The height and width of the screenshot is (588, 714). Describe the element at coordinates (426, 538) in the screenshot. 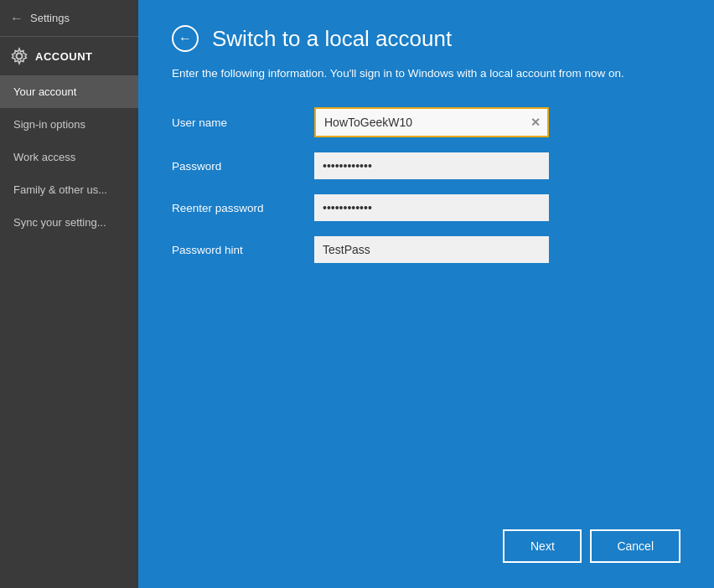

I see `dialog-footer: Next Cancel` at that location.